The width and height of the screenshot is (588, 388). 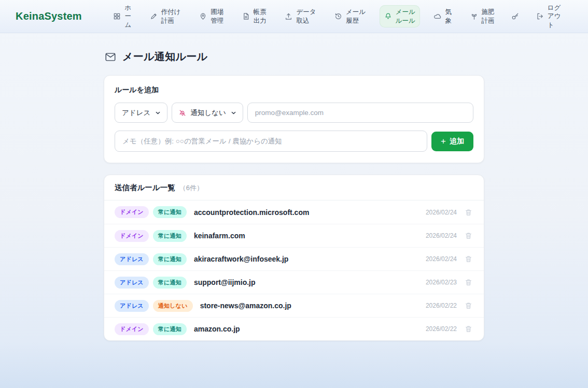 I want to click on history-icon, so click(x=338, y=17).